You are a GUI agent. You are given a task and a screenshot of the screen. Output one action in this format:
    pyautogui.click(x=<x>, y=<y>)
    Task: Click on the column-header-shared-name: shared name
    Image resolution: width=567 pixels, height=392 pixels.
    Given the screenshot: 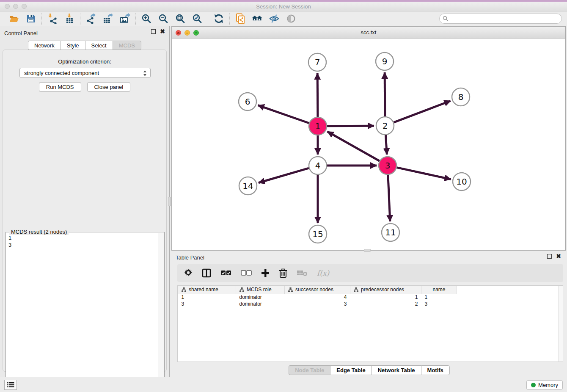 What is the action you would take?
    pyautogui.click(x=207, y=290)
    